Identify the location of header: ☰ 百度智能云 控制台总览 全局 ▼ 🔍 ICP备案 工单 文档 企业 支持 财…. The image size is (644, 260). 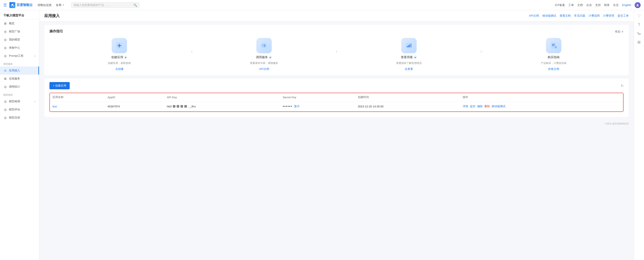
(322, 5).